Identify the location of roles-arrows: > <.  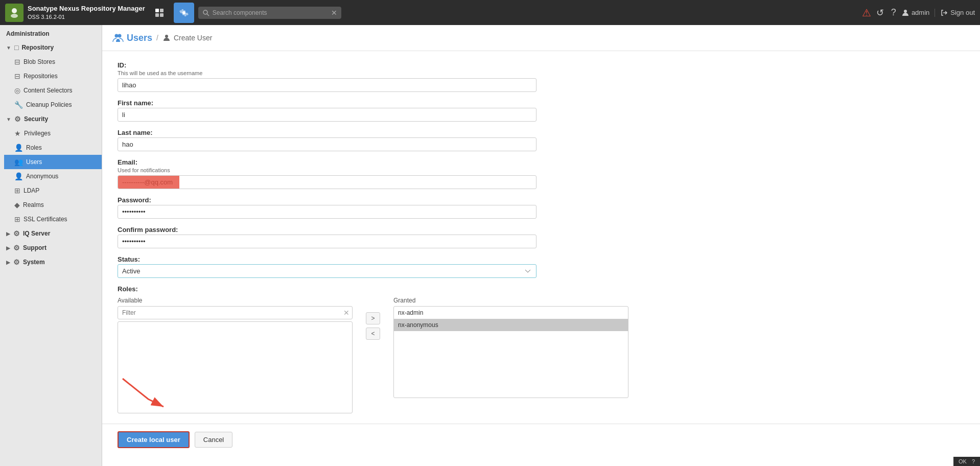
(373, 318).